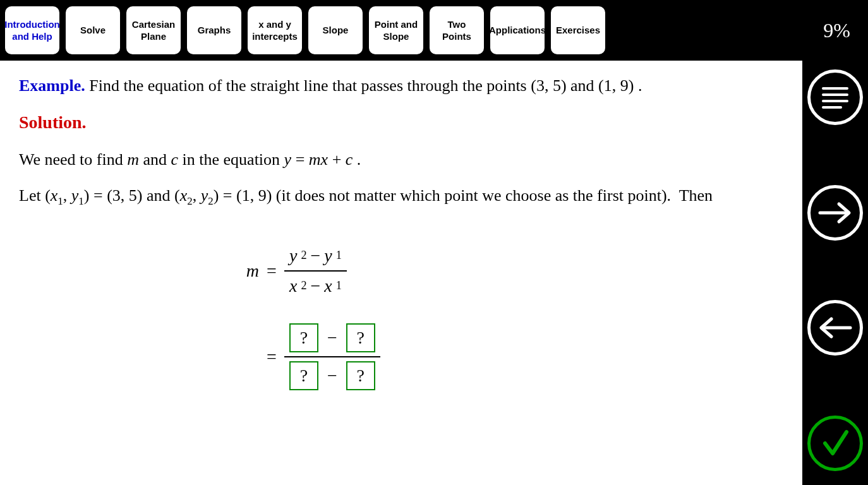  Describe the element at coordinates (401, 123) in the screenshot. I see `solution-label: Solution.` at that location.